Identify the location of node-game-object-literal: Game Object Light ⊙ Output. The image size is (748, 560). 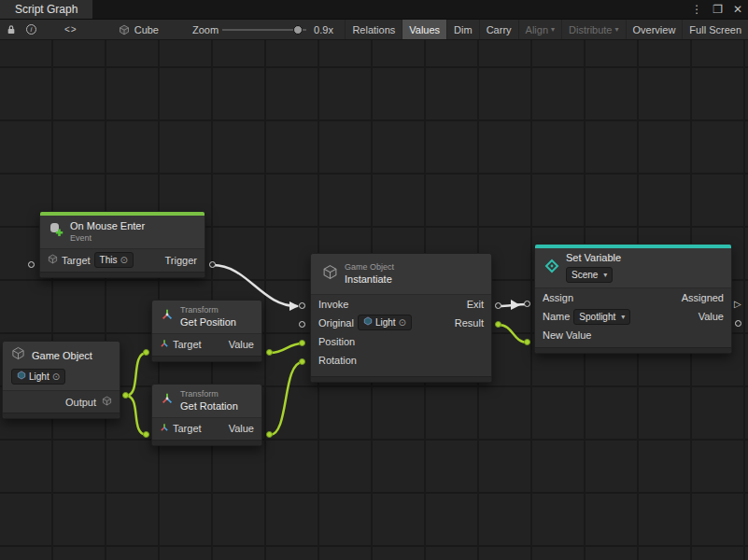
(62, 380).